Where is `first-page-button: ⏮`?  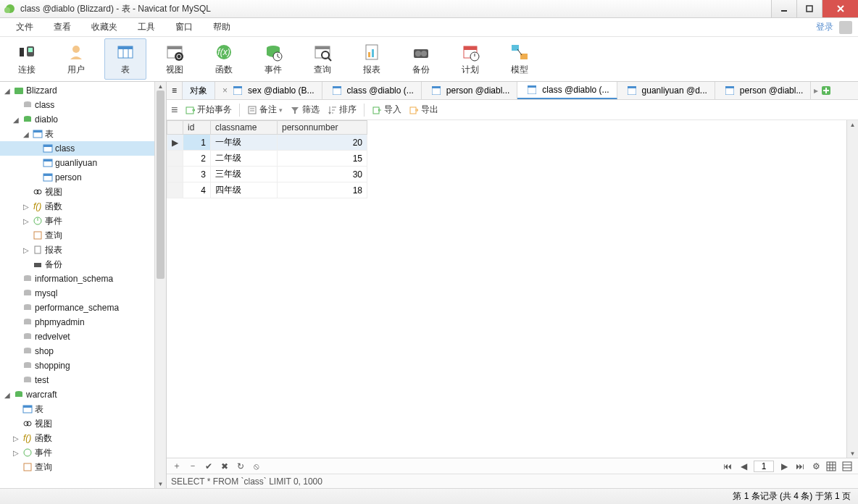 first-page-button: ⏮ is located at coordinates (728, 466).